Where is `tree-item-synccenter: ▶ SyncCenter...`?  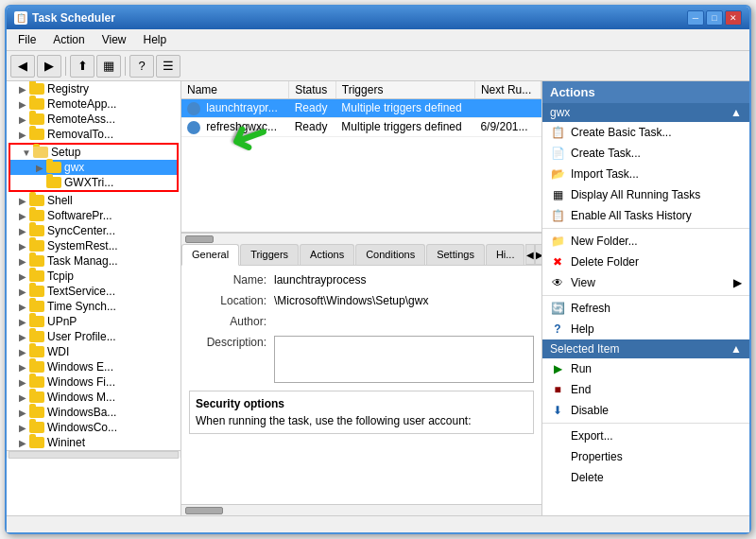
tree-item-synccenter: ▶ SyncCenter... is located at coordinates (94, 231).